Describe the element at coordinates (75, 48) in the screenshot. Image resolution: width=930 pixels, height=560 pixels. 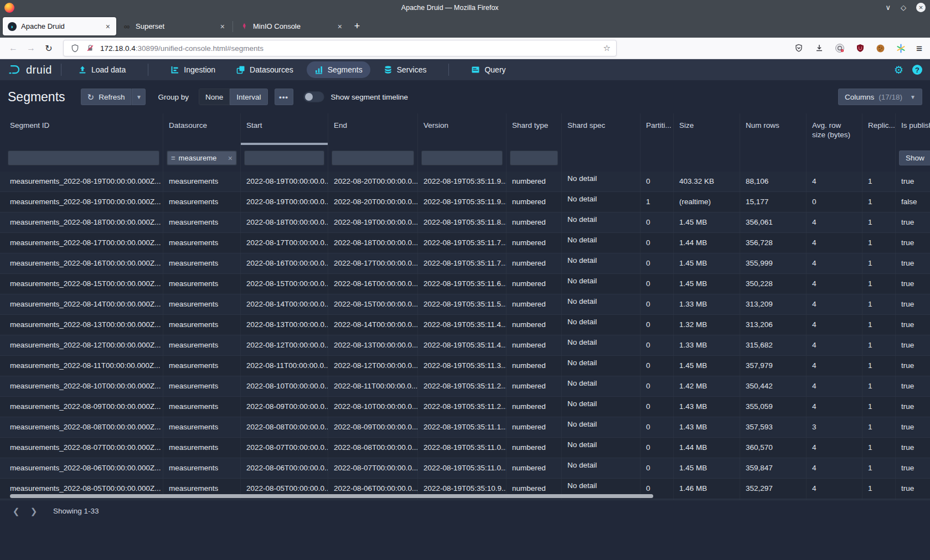
I see `tracking-shield-icon` at that location.